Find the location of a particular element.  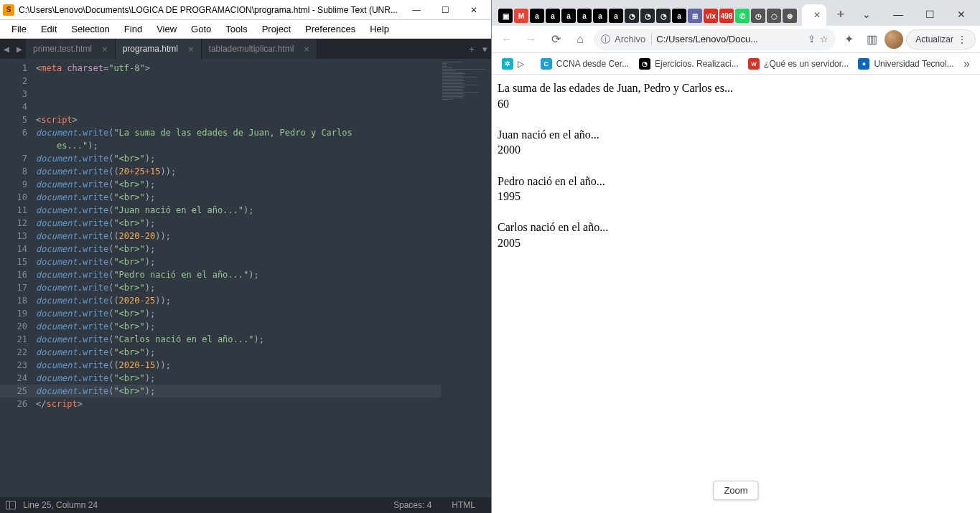

line-number: 21 is located at coordinates (18, 339).